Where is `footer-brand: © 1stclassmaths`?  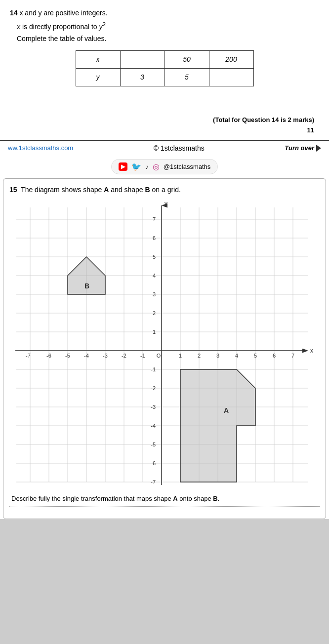
footer-brand: © 1stclassmaths is located at coordinates (179, 148).